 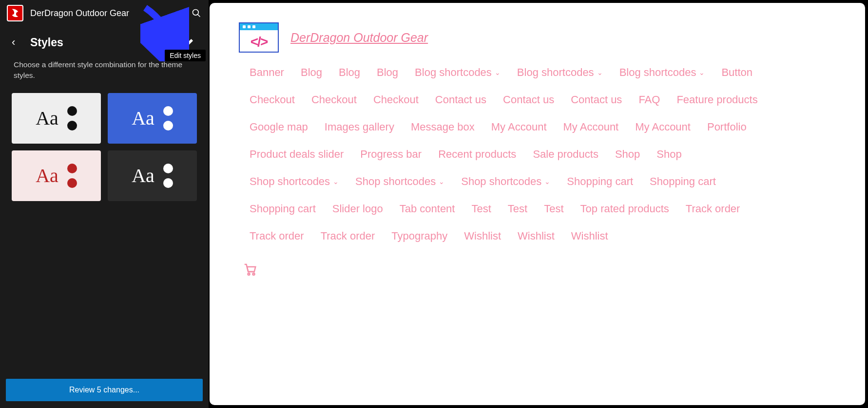 I want to click on nav-link-label: Slider logo, so click(x=358, y=209).